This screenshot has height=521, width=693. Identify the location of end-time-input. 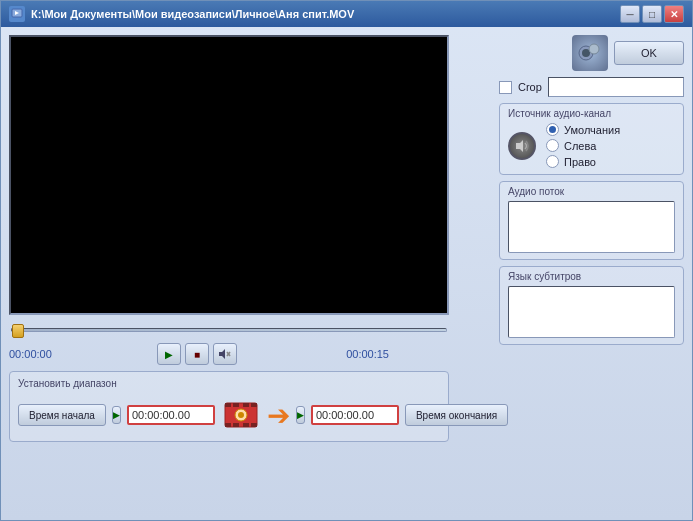
(355, 415).